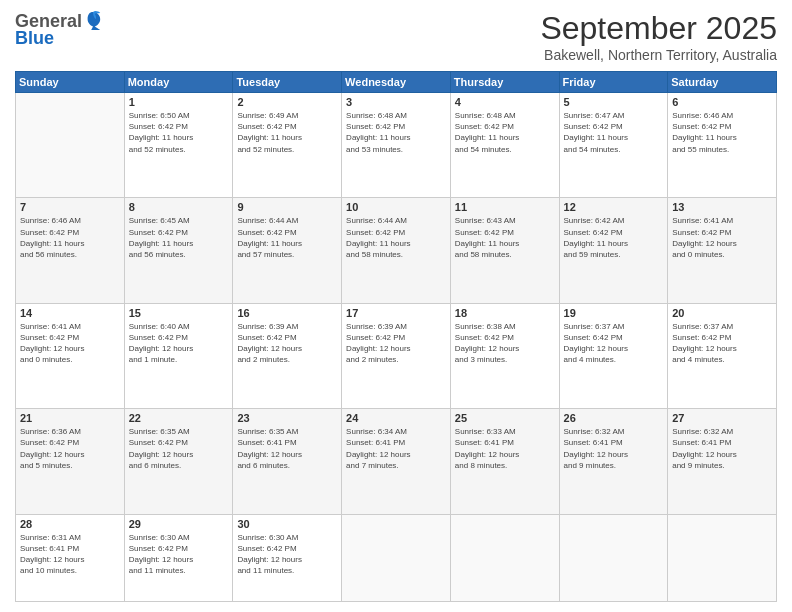 This screenshot has width=792, height=612. I want to click on day-number: 6, so click(722, 102).